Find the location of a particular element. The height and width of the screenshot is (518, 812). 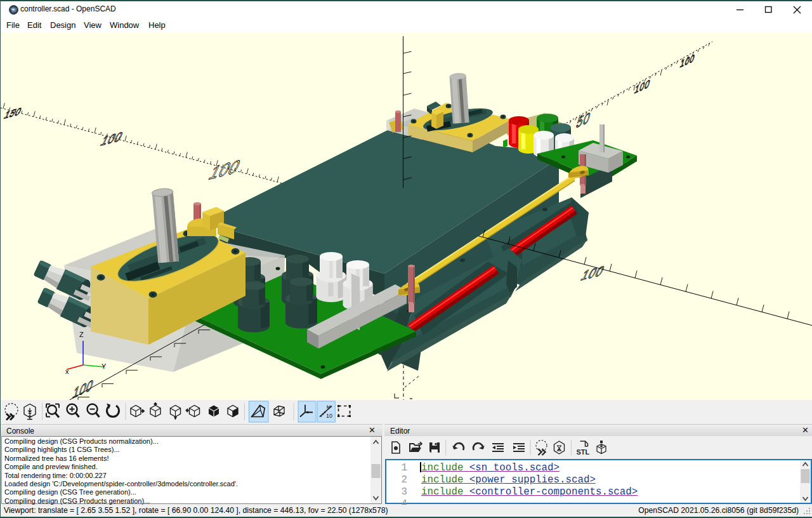

svg-text: 50 is located at coordinates (584, 120).